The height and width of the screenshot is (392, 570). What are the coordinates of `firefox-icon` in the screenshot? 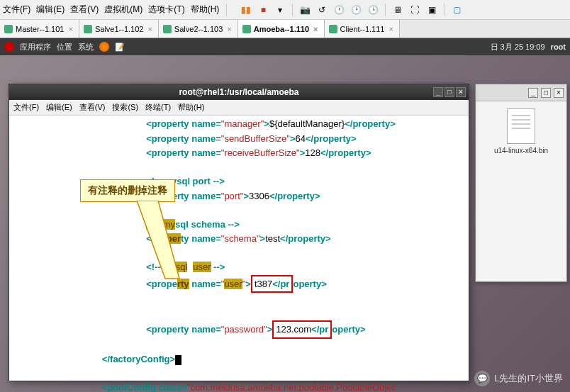 It's located at (104, 47).